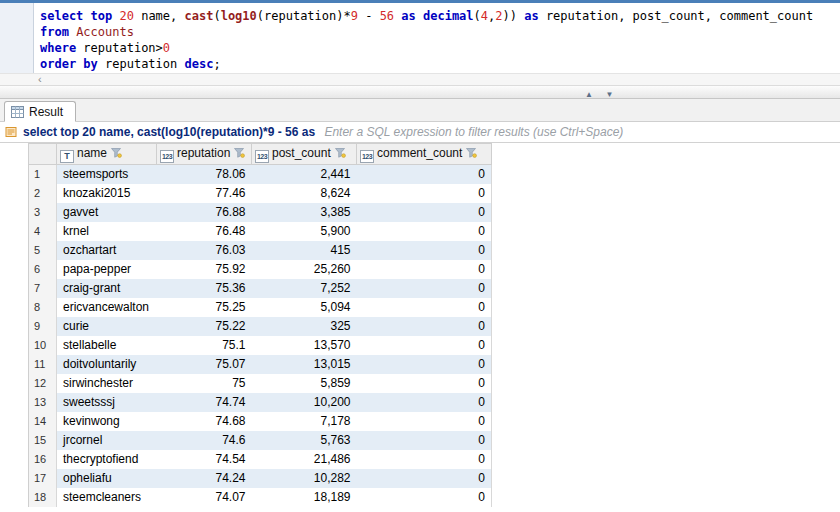 Image resolution: width=840 pixels, height=512 pixels. Describe the element at coordinates (304, 478) in the screenshot. I see `cell-post-count: 10,282` at that location.